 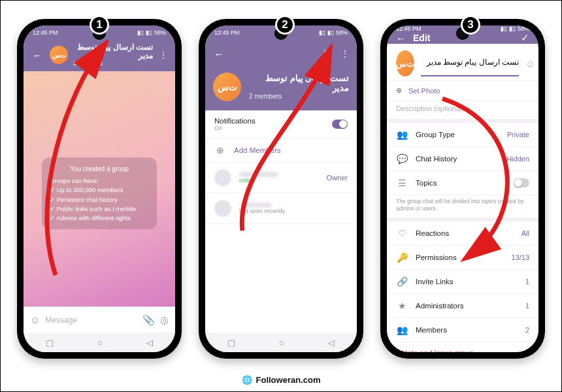 What do you see at coordinates (402, 282) in the screenshot?
I see `invite-links-icon: 🔗` at bounding box center [402, 282].